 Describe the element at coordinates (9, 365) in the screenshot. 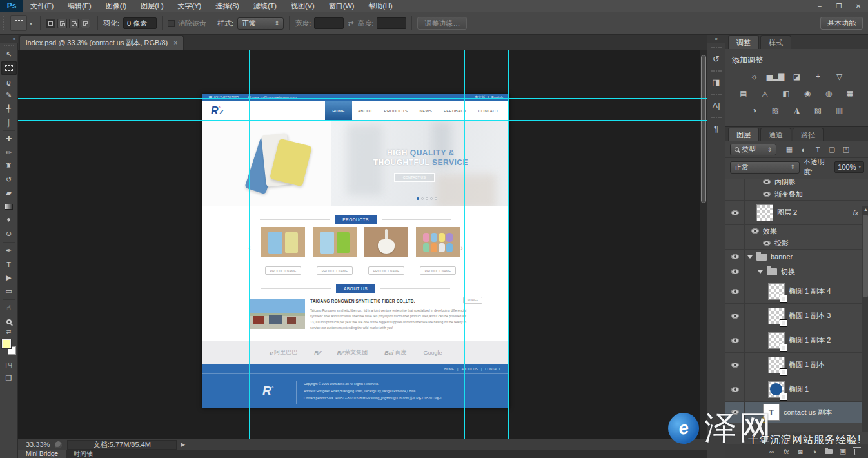

I see `quick-mask-button: ◳` at that location.